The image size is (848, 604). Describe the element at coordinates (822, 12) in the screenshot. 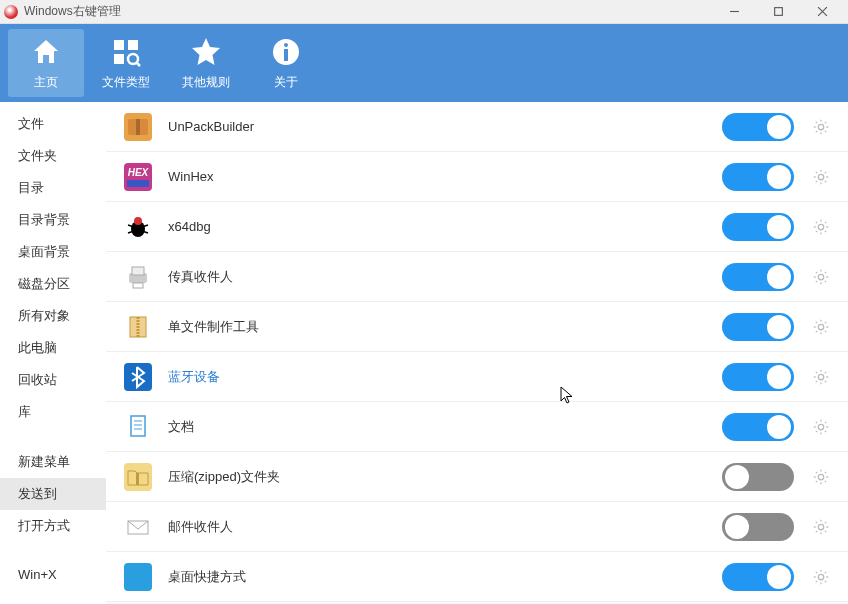

I see `close-button` at that location.